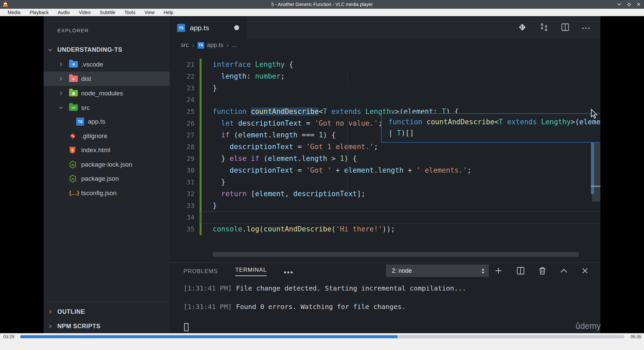 This screenshot has width=644, height=350. What do you see at coordinates (107, 150) in the screenshot?
I see `tree-item-index-html: 5index.html` at bounding box center [107, 150].